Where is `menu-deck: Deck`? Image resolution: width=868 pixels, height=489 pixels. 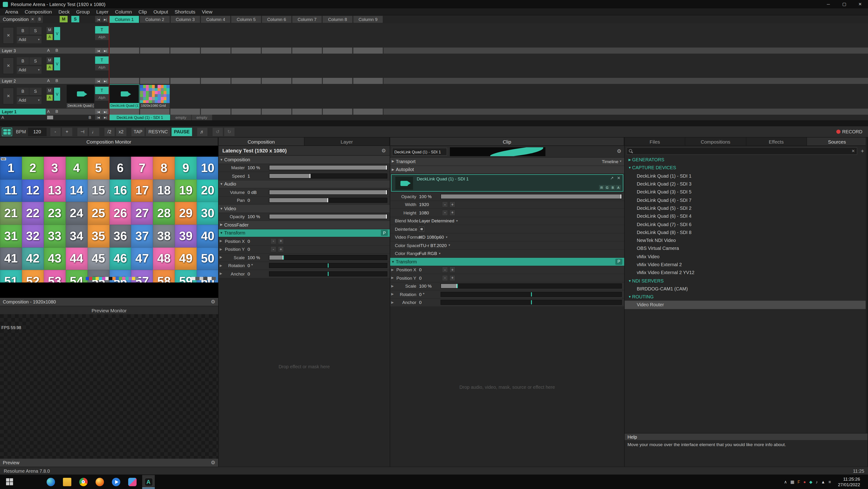
menu-deck: Deck is located at coordinates (64, 11).